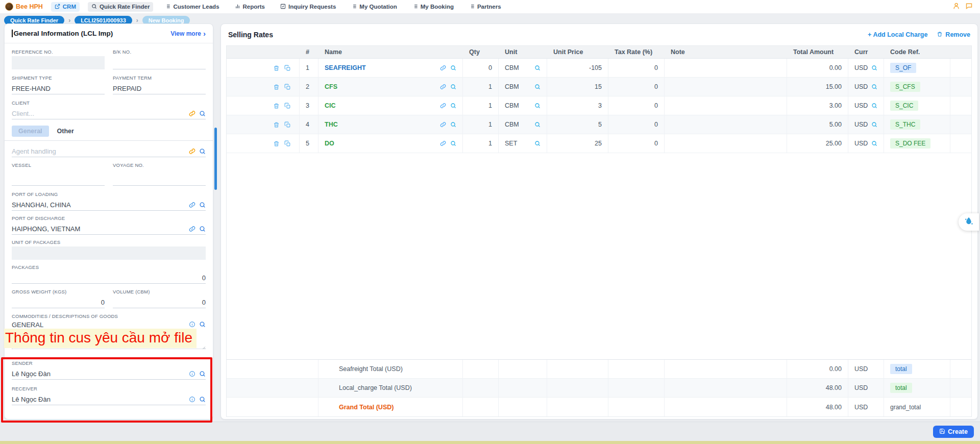 The height and width of the screenshot is (444, 980). What do you see at coordinates (897, 35) in the screenshot?
I see `add-local-charge-button: + Add Local Charge` at bounding box center [897, 35].